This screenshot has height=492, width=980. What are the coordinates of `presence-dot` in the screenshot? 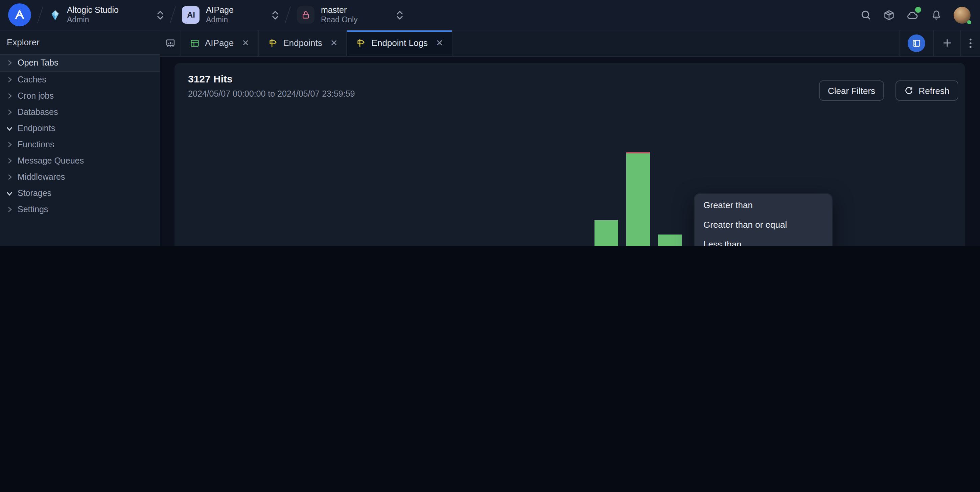 It's located at (969, 22).